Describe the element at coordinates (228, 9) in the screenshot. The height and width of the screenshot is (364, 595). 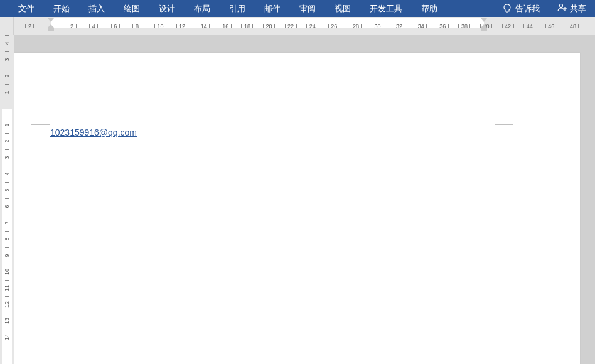
I see `ribbon-tabs: 文件 开始 插入 绘图 设计 布局 引用 邮件 审阅 视图 开发工具 帮助` at that location.